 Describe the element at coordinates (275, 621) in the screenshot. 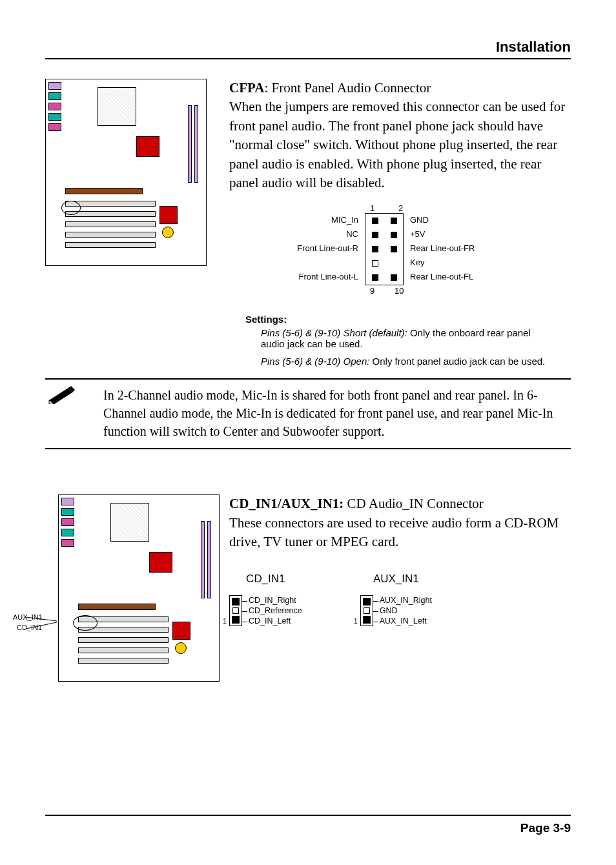

I see `cd-pin-label-3: CD_IN_Left` at that location.